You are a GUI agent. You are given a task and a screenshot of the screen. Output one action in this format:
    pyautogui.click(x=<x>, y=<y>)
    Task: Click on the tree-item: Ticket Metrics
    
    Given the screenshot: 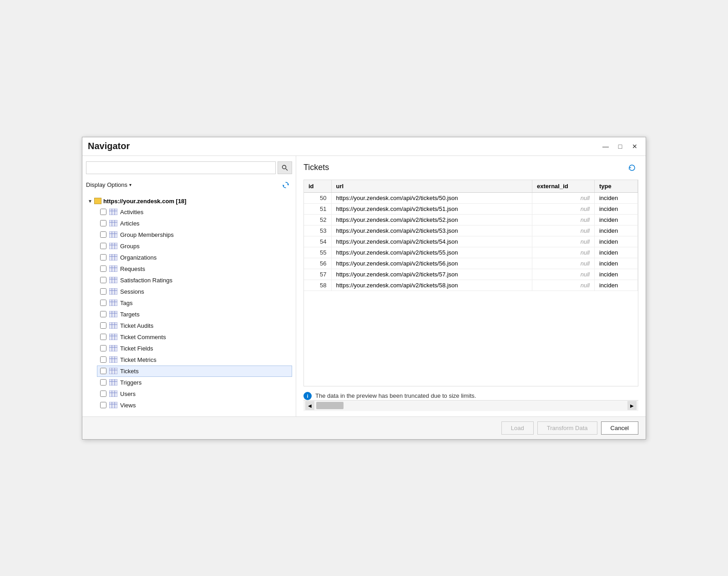 What is the action you would take?
    pyautogui.click(x=195, y=360)
    